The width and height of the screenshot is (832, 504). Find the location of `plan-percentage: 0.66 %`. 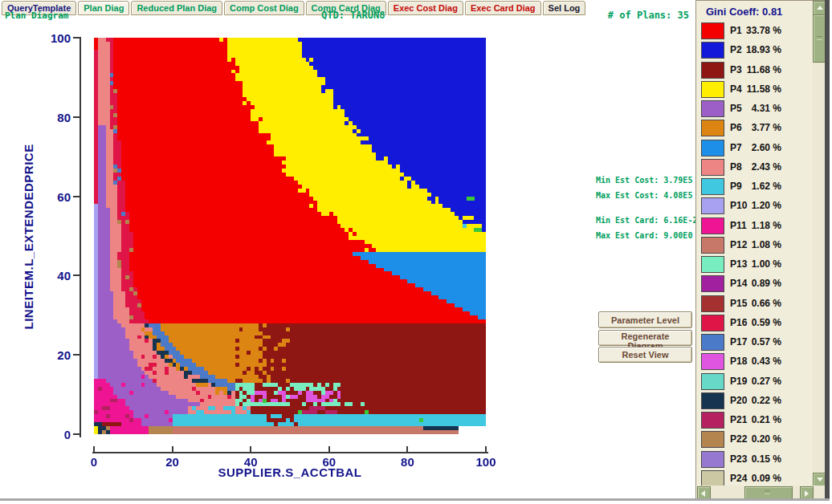

plan-percentage: 0.66 % is located at coordinates (762, 303).